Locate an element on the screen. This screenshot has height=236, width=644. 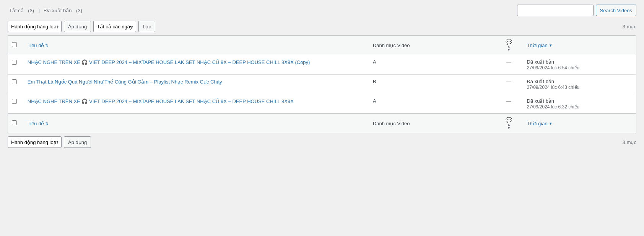
comment-dash-0: — is located at coordinates (509, 62).